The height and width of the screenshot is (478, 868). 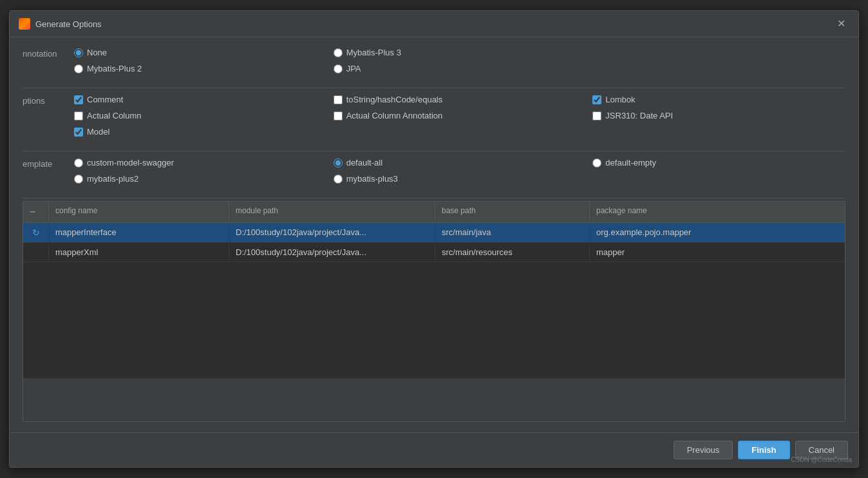 I want to click on table-row: ↻ mapperInterface D:/100study/102java/pr…, so click(x=434, y=233).